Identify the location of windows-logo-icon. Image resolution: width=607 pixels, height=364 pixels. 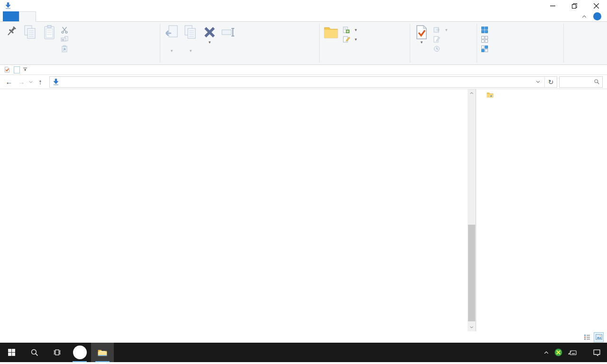
(11, 353).